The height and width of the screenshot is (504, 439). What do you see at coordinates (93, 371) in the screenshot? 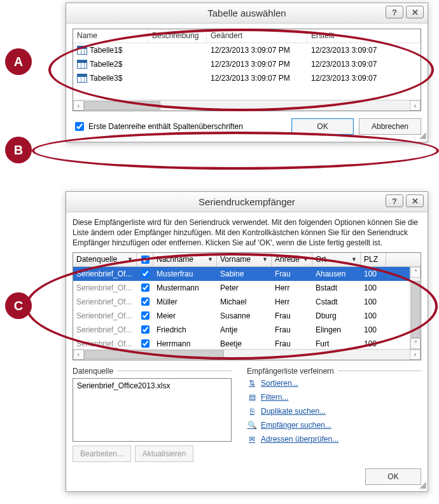
I see `datasource-section-label: Datenquelle` at bounding box center [93, 371].